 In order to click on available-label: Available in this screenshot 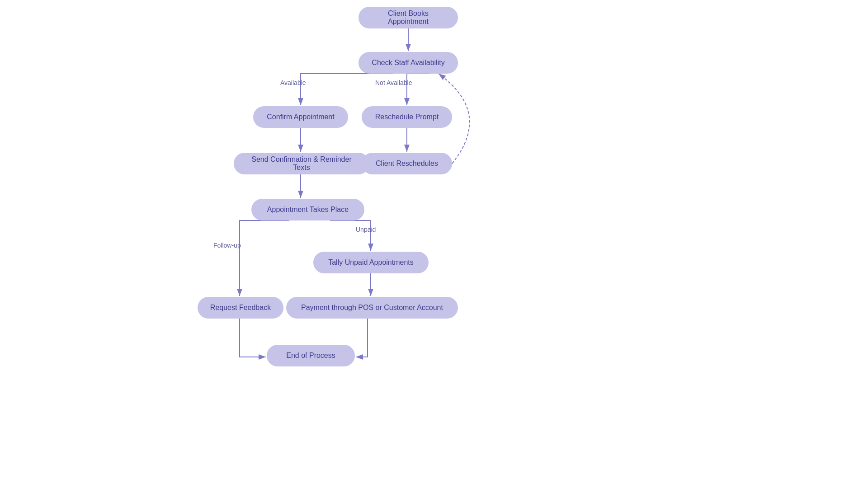, I will do `click(293, 83)`.